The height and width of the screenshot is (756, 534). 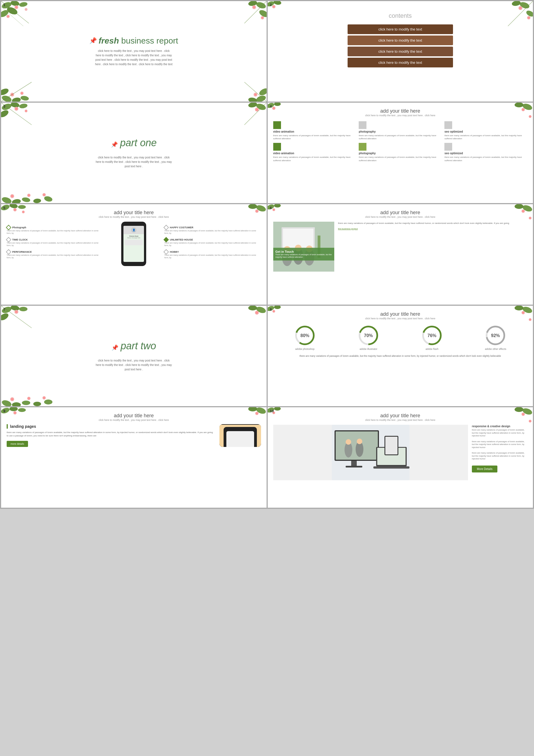 What do you see at coordinates (22, 252) in the screenshot?
I see `left-feature-name-3: PERFORMANCE` at bounding box center [22, 252].